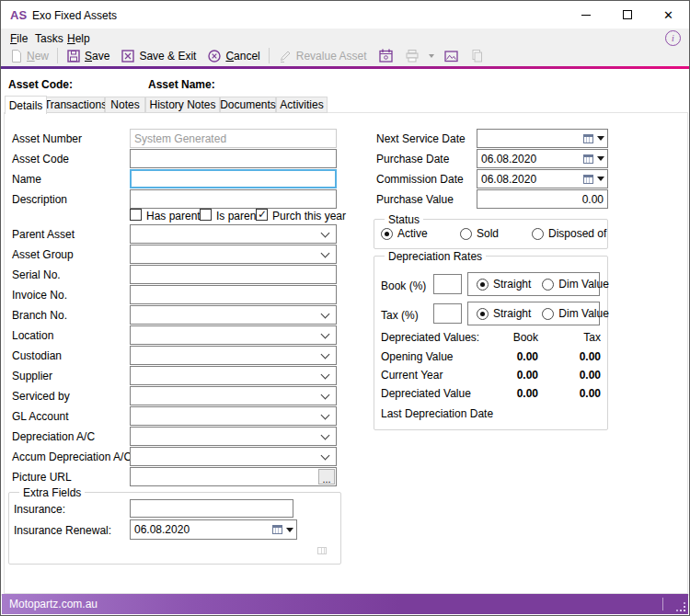  What do you see at coordinates (136, 215) in the screenshot?
I see `has-parent-checkbox` at bounding box center [136, 215].